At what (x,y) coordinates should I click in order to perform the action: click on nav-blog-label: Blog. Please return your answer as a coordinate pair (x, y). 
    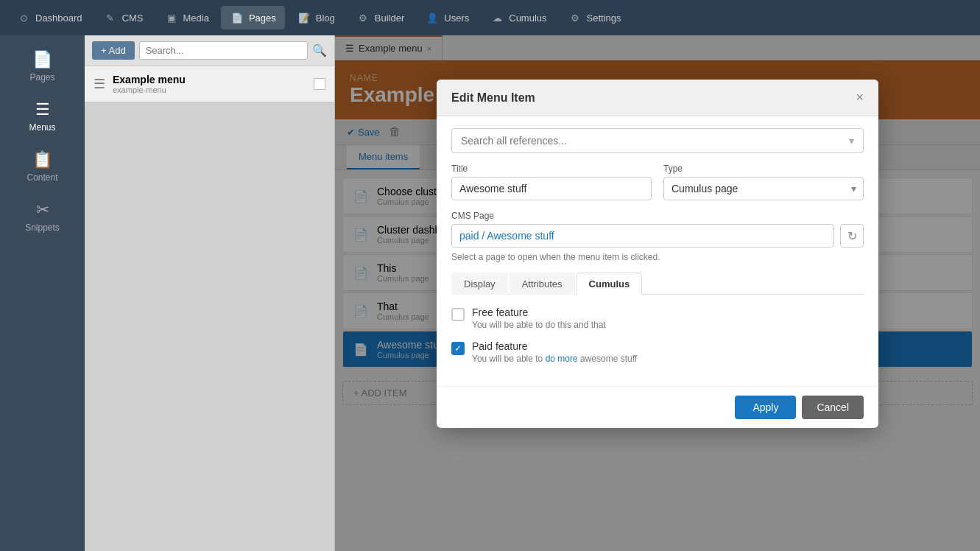
    Looking at the image, I should click on (325, 18).